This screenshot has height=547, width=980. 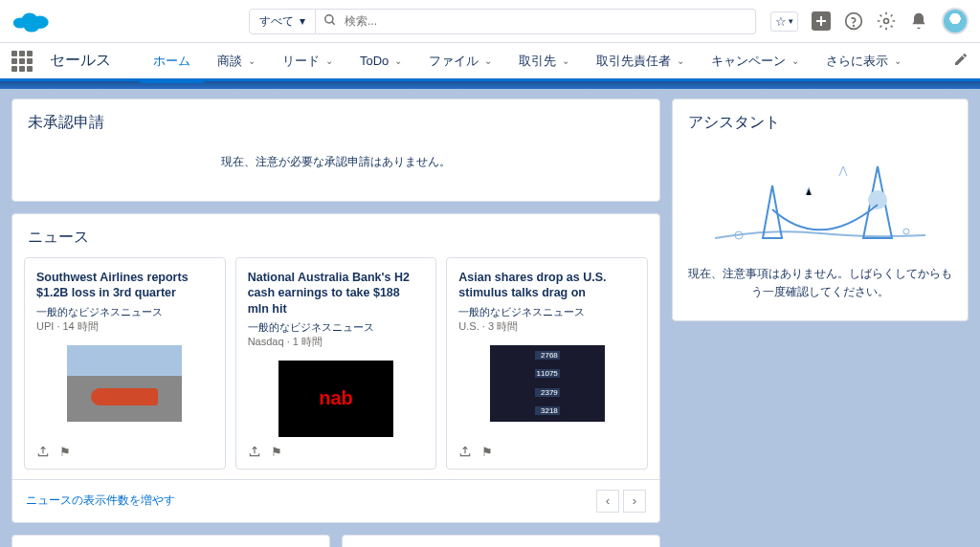 I want to click on assistant-message: 現在、注意事項はありません。しばらくしてからもう一度確認してください。, so click(x=820, y=289).